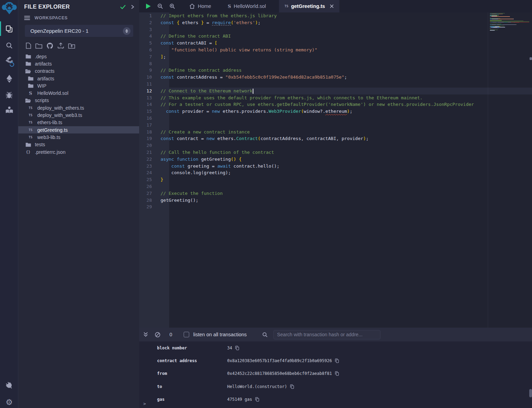  I want to click on accept-check-icon, so click(123, 7).